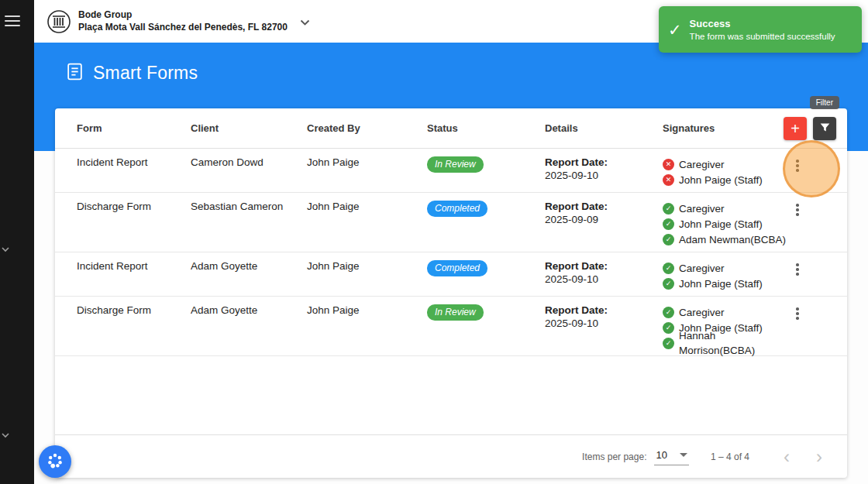  I want to click on company-chevron-down-icon, so click(305, 22).